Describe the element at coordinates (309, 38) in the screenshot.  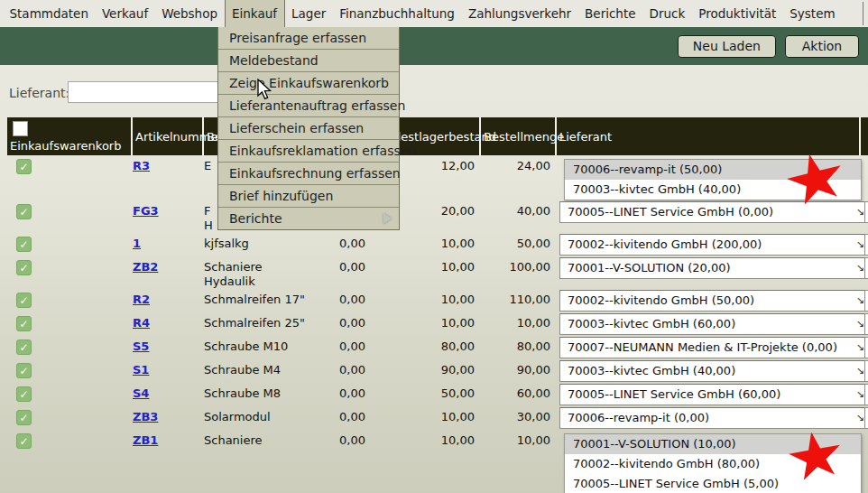
I see `menu-item-0: Preisanfrage erfassen` at that location.